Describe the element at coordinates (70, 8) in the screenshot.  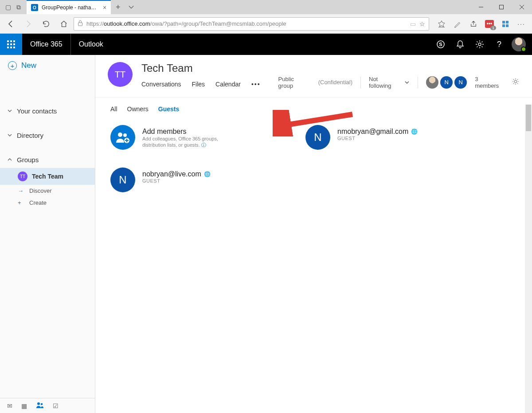
I see `tab-title: GroupPeople - nathan@` at that location.